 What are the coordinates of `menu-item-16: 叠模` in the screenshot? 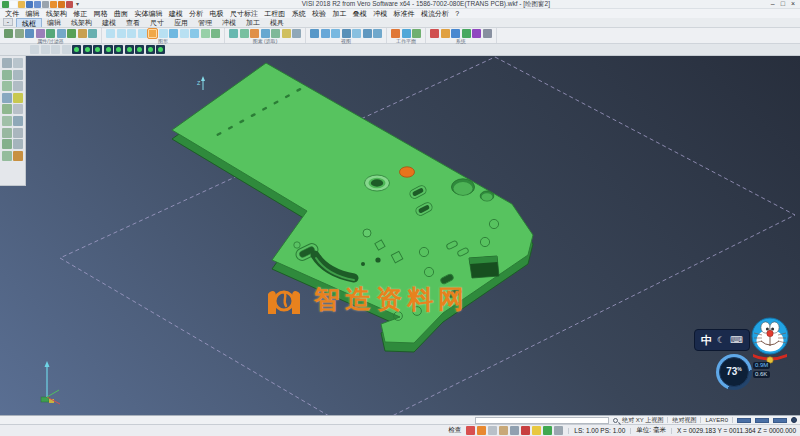 It's located at (360, 14).